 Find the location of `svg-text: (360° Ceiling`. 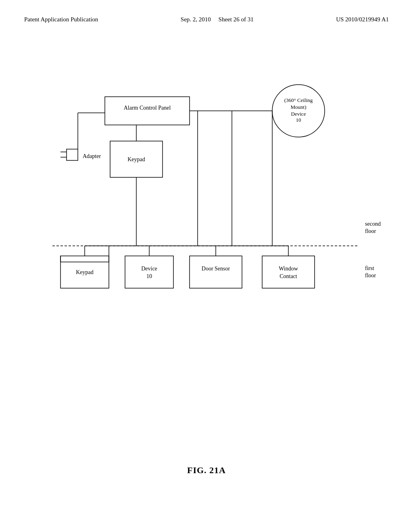

svg-text: (360° Ceiling is located at coordinates (298, 100).